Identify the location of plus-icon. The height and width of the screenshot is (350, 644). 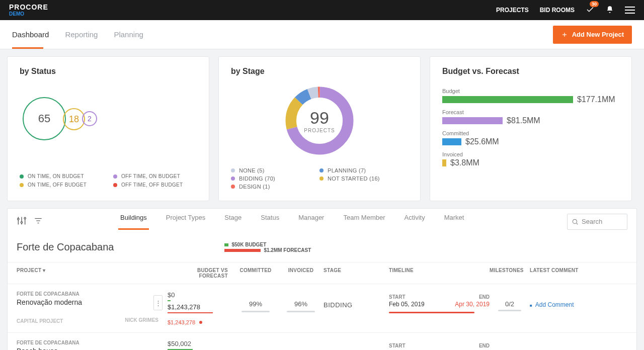
(565, 35).